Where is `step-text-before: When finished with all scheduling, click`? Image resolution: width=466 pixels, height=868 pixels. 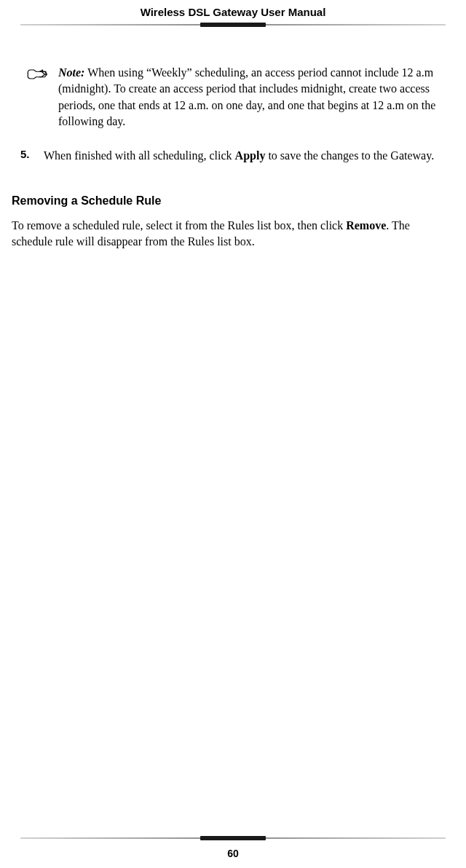
step-text-before: When finished with all scheduling, click is located at coordinates (140, 156).